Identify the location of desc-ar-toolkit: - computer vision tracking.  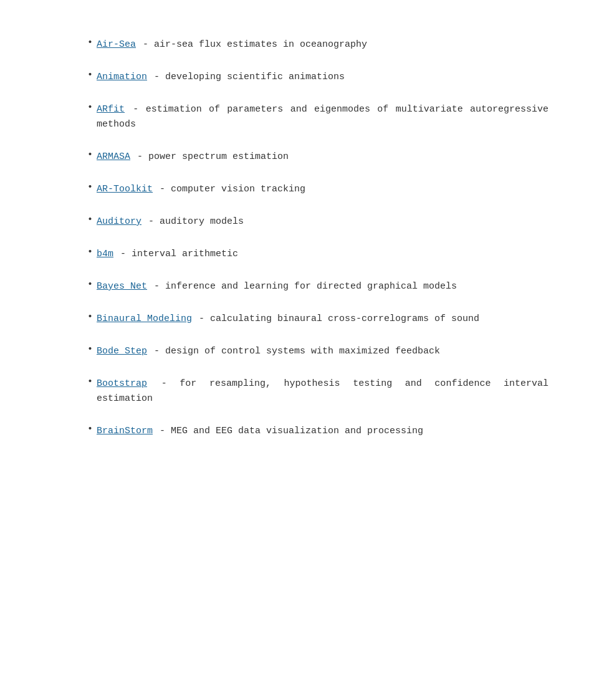
(229, 189).